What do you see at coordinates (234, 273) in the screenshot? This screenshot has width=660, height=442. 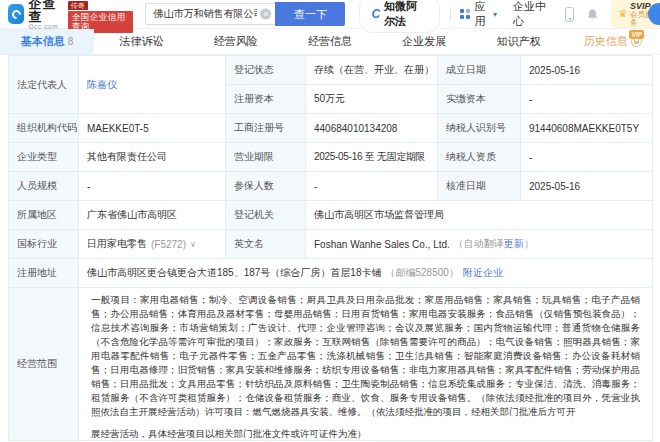 I see `address-text: 佛山市高明区更合镇更合大道185、187号（综合厂房）首层18卡铺` at bounding box center [234, 273].